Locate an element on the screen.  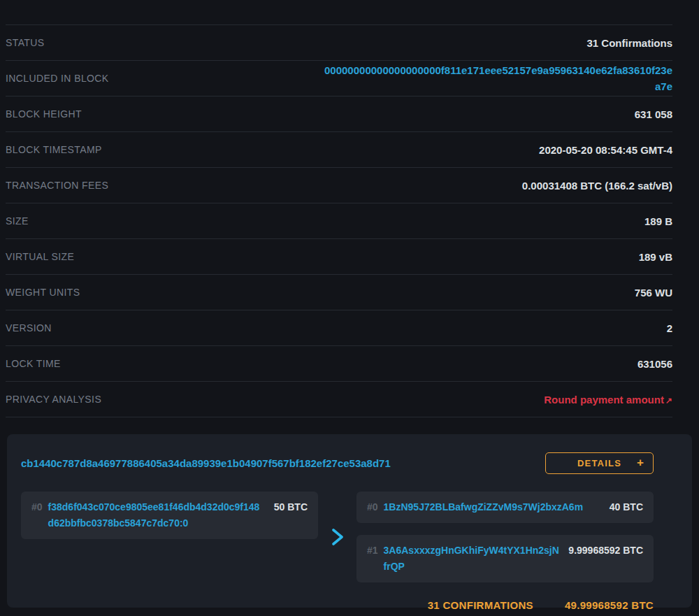
details-button: DETAILS + is located at coordinates (600, 463).